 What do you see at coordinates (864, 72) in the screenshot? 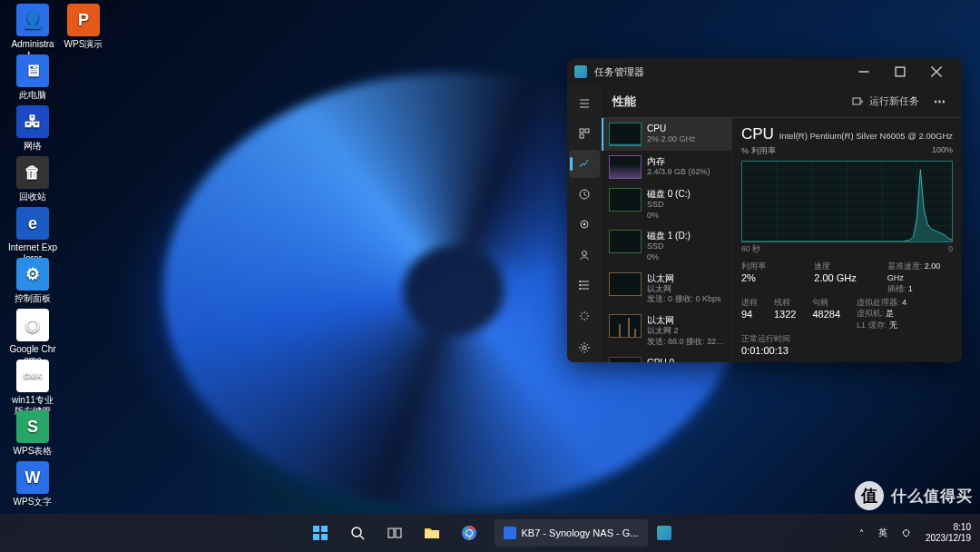
I see `minimize-button` at bounding box center [864, 72].